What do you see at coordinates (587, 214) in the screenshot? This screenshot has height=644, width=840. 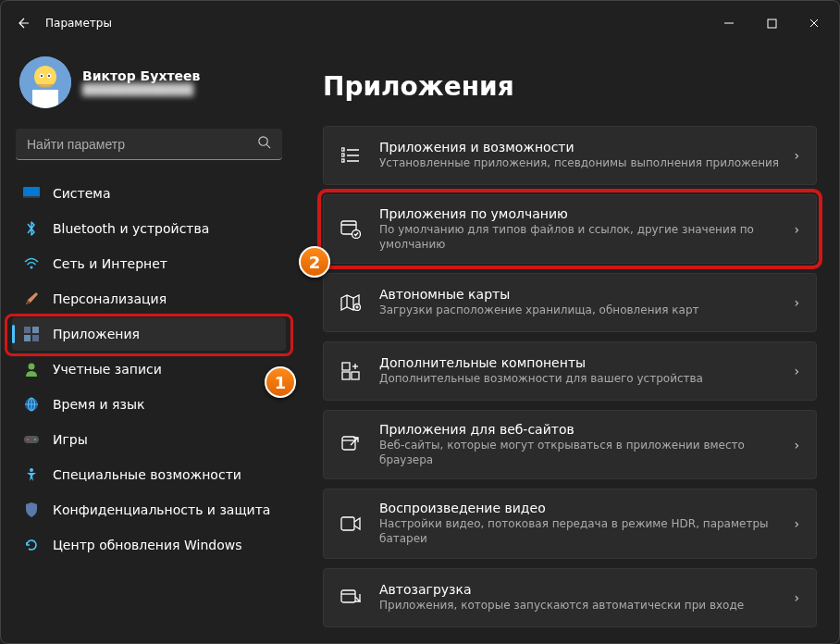 I see `card-title: Приложения по умолчанию` at bounding box center [587, 214].